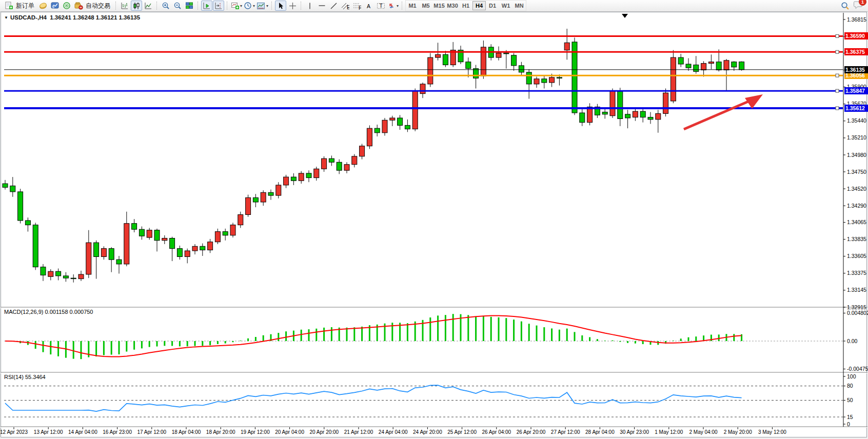 The height and width of the screenshot is (439, 868). I want to click on svg-text: 21 Apr 12:00, so click(359, 432).